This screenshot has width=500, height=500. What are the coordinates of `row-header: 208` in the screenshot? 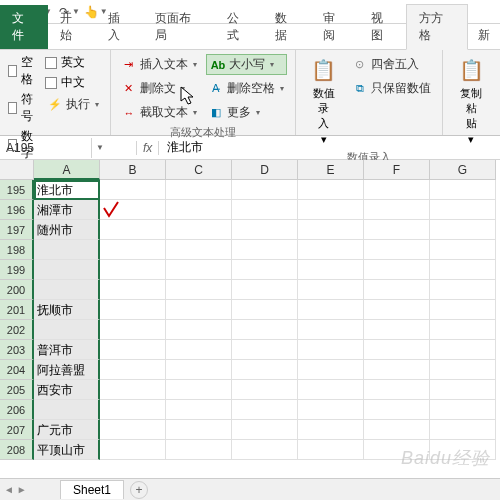 It's located at (17, 450).